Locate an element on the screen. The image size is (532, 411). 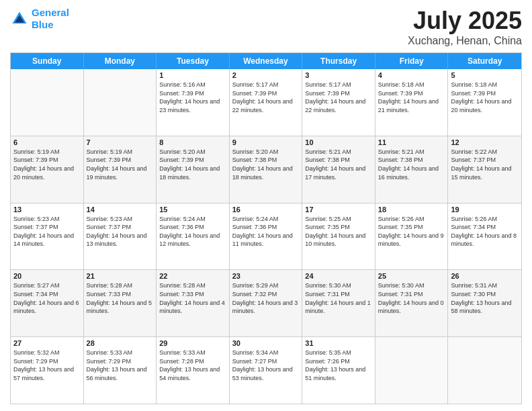
calendar-cell: 7Sunrise: 5:19 AM Sunset: 7:39 PM Daylig… is located at coordinates (121, 169).